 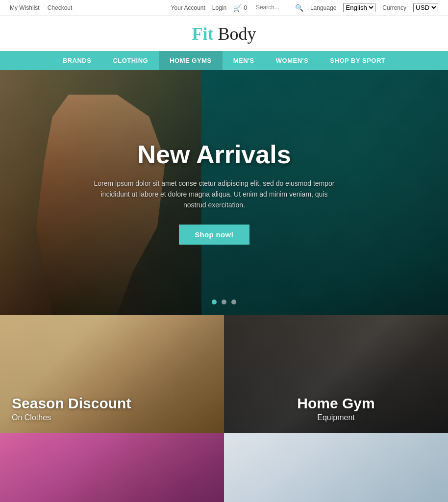 What do you see at coordinates (112, 374) in the screenshot?
I see `promo-card-season-discount: Season Discount On Clothes` at bounding box center [112, 374].